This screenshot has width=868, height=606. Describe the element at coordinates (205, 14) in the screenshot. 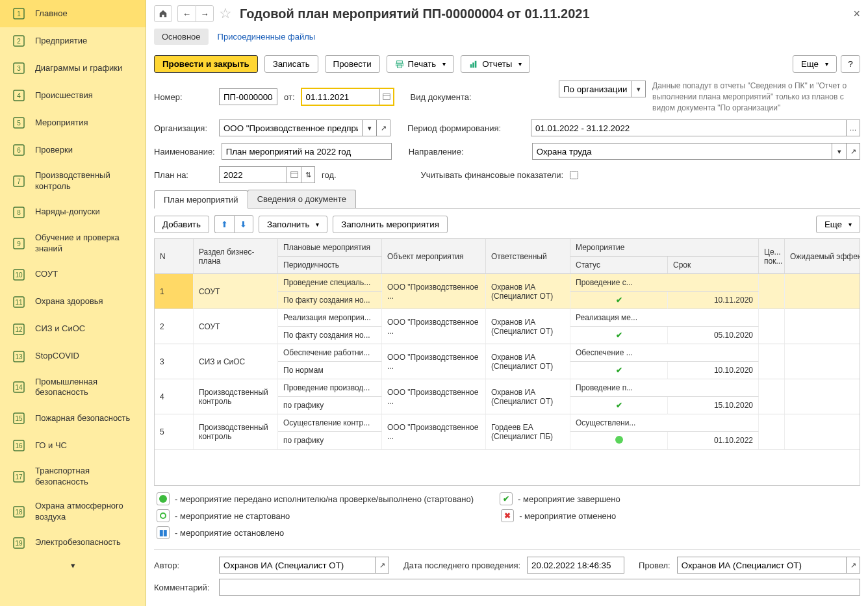

I see `nav-forward-button: →` at that location.